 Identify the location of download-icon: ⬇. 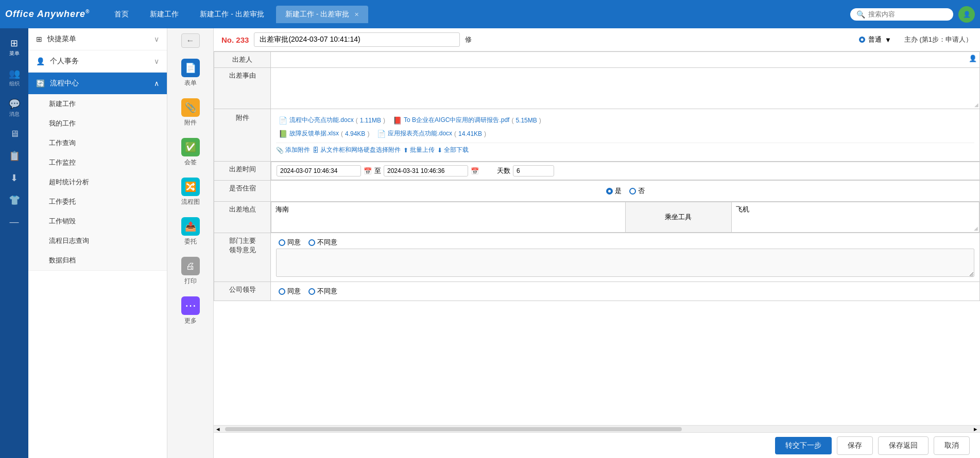
(14, 178).